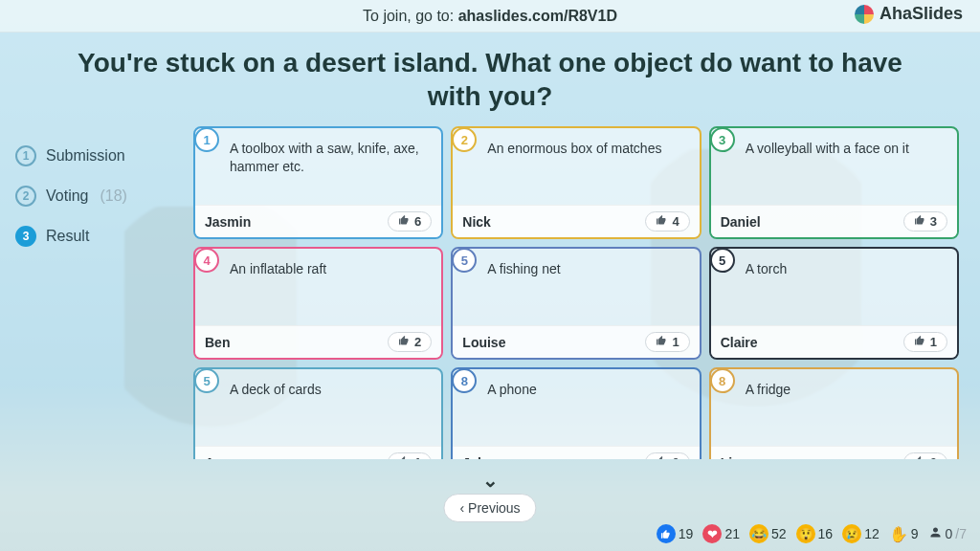 The width and height of the screenshot is (980, 551). I want to click on rank-badge: 3, so click(723, 140).